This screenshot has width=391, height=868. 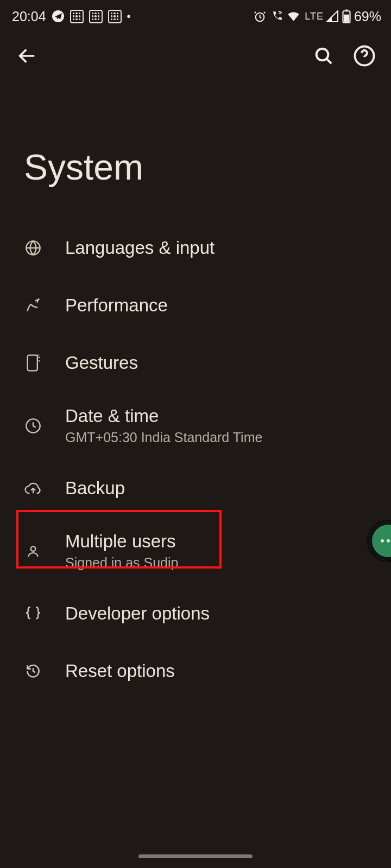 What do you see at coordinates (122, 541) in the screenshot?
I see `menu-label: Multiple users` at bounding box center [122, 541].